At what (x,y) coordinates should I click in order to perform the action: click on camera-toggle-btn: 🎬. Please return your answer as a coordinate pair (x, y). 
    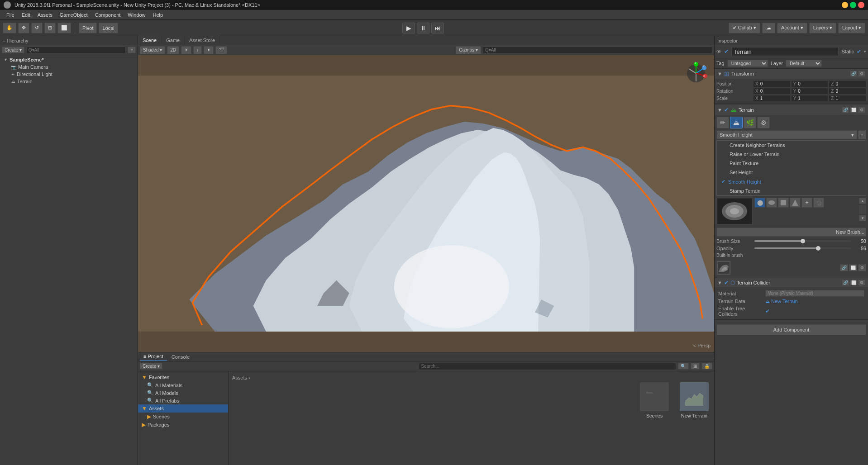
    Looking at the image, I should click on (221, 50).